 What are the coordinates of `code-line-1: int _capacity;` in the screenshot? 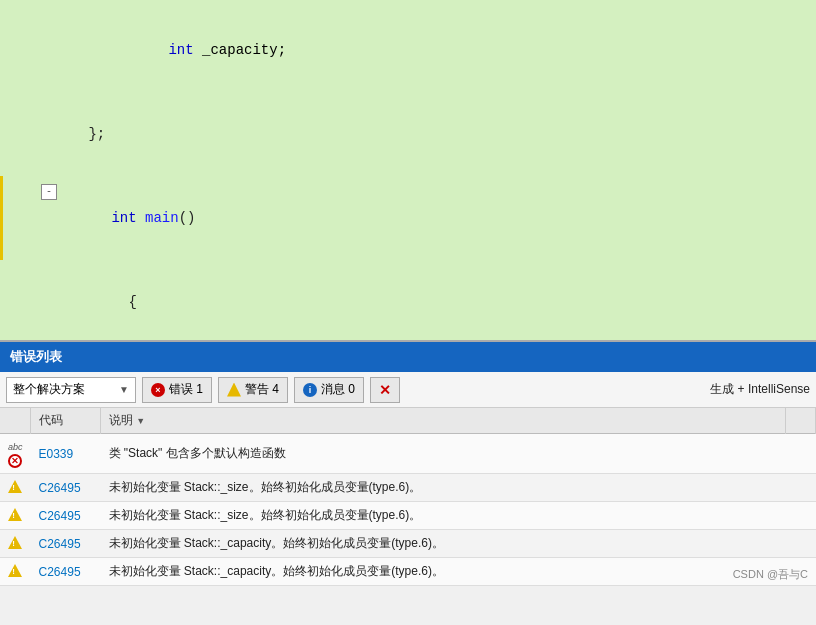 It's located at (408, 50).